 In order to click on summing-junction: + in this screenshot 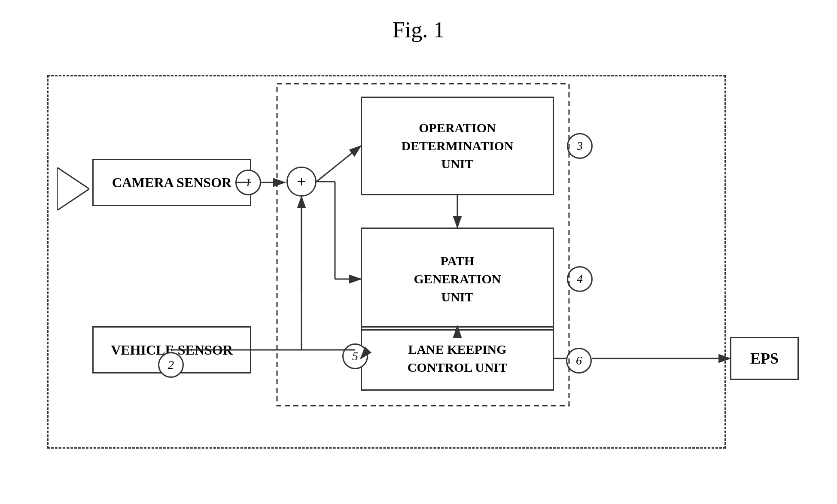, I will do `click(301, 182)`.